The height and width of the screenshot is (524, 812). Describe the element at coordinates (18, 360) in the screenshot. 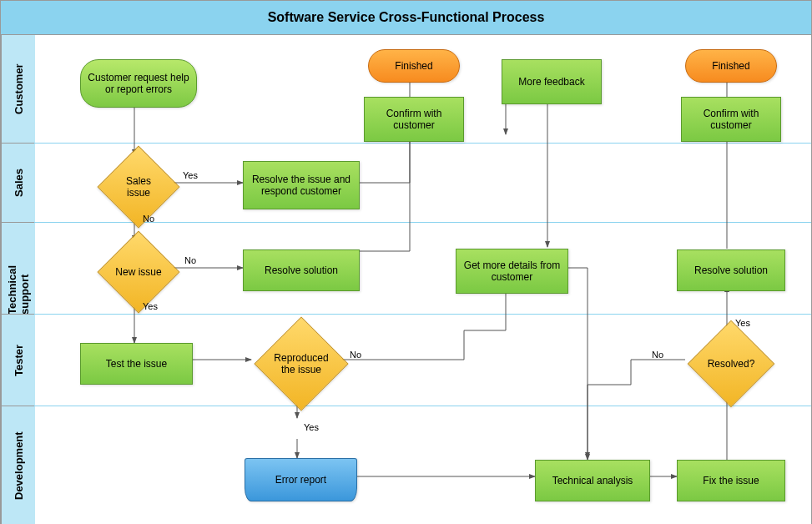

I see `lane-tester: Tester` at that location.